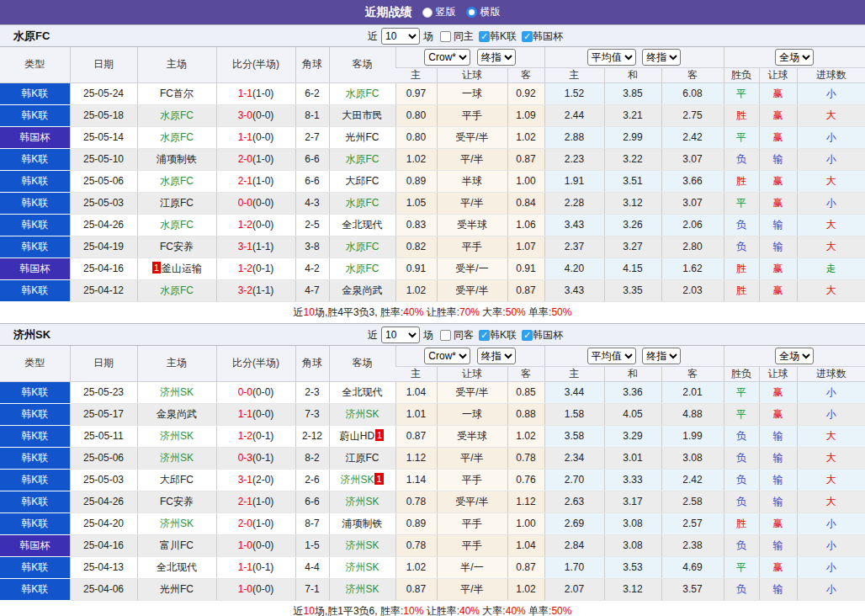  Describe the element at coordinates (256, 137) in the screenshot. I see `score: 1-1(0-0)` at that location.